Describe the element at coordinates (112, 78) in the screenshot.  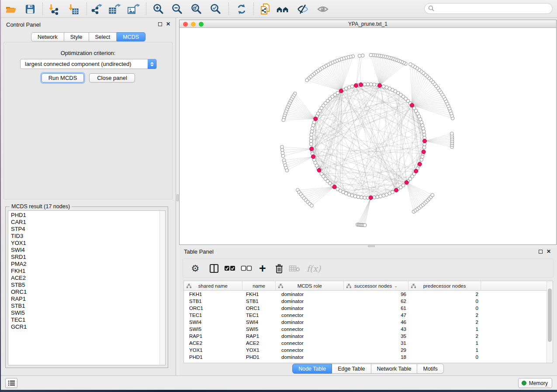
I see `close-panel-button: Close panel` at that location.